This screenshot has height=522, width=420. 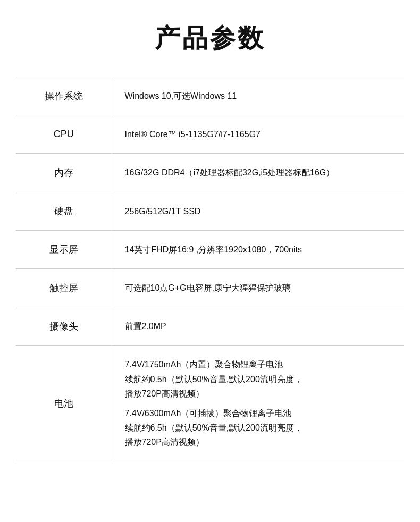 What do you see at coordinates (210, 96) in the screenshot?
I see `table-row: 操作系统Windows 10,可选Windows 11` at bounding box center [210, 96].